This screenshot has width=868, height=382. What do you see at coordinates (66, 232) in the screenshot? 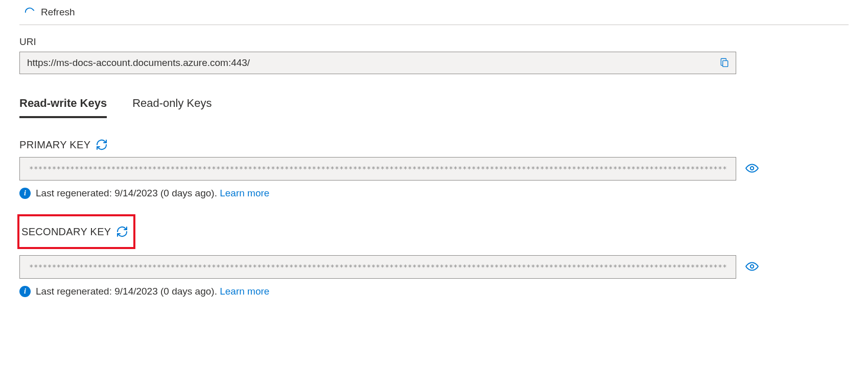
I see `secondary-key-label: SECONDARY KEY` at bounding box center [66, 232].